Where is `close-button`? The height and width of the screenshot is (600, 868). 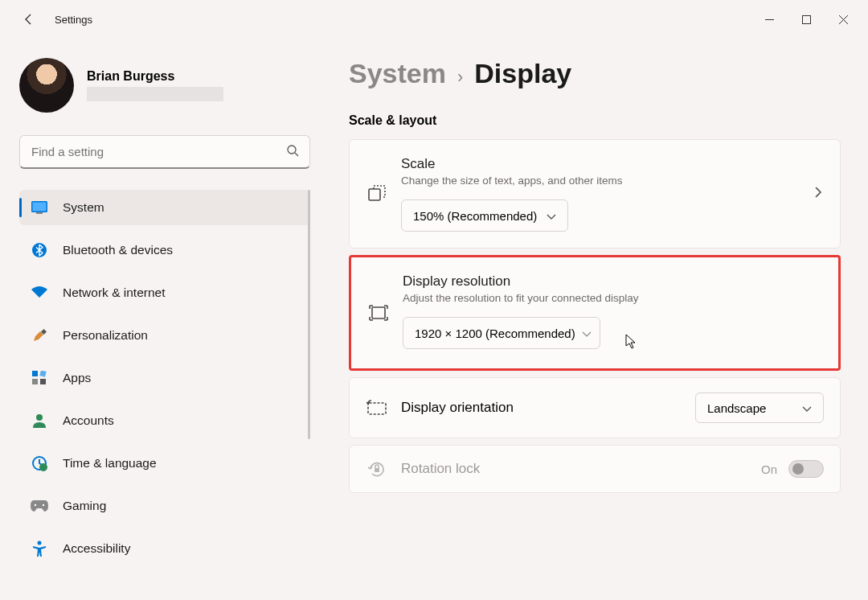
close-button is located at coordinates (843, 19).